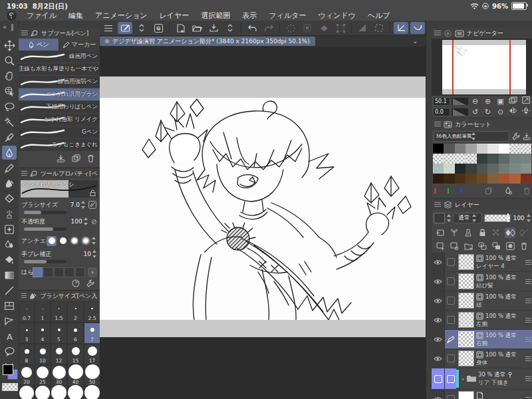 This screenshot has width=532, height=399. What do you see at coordinates (496, 246) in the screenshot?
I see `merge-with-layer-below-icon` at bounding box center [496, 246].